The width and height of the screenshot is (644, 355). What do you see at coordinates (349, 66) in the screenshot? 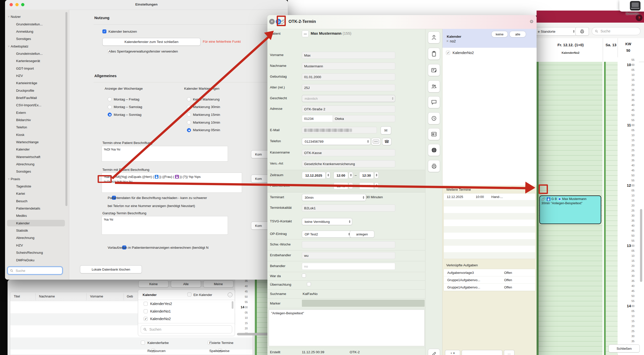
I see `nachname-field: Mustermann` at bounding box center [349, 66].